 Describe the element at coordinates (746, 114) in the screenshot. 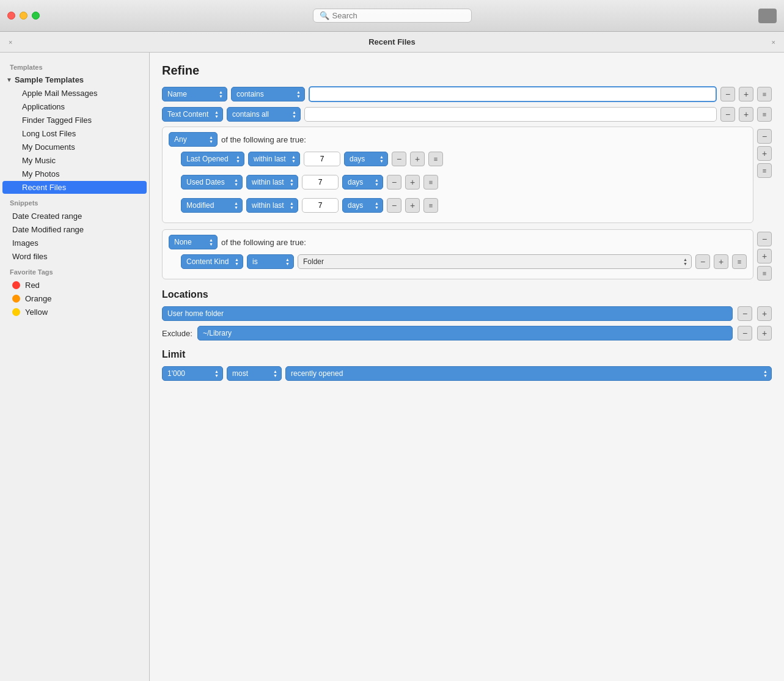

I see `add-row-text-content-button: +` at that location.